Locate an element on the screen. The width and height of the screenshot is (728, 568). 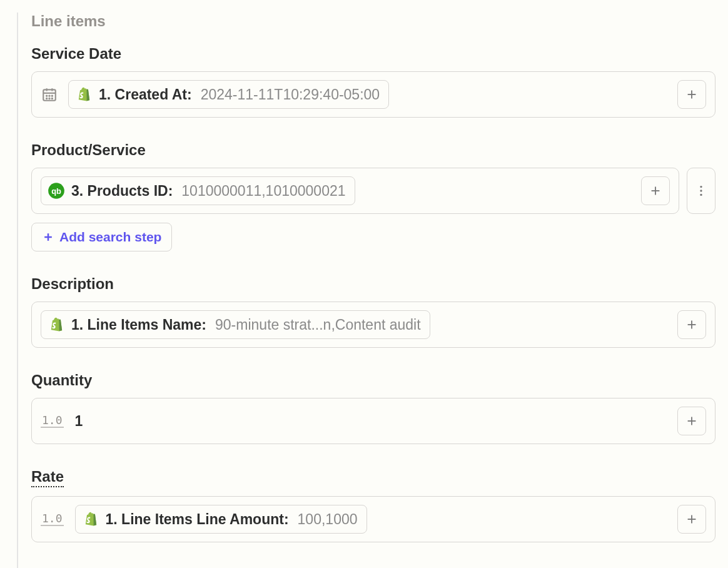
input-quantity: 1.0 1 is located at coordinates (373, 421).